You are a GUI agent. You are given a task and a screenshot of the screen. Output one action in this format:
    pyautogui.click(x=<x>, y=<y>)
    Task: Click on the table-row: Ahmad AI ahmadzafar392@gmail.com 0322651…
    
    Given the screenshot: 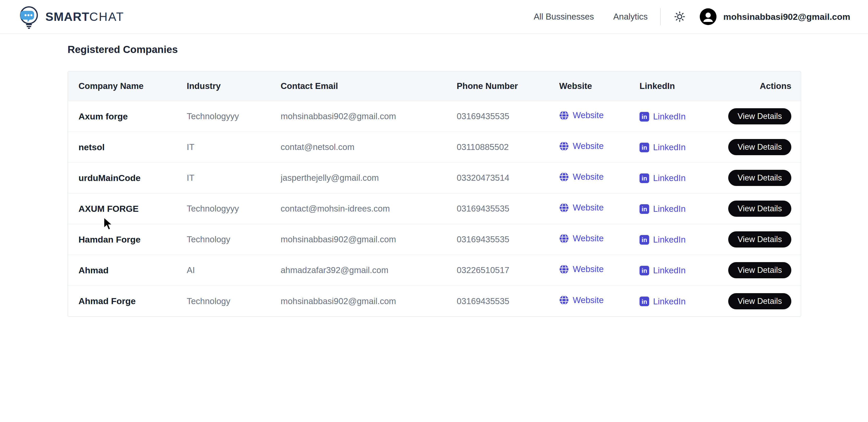 What is the action you would take?
    pyautogui.click(x=435, y=270)
    